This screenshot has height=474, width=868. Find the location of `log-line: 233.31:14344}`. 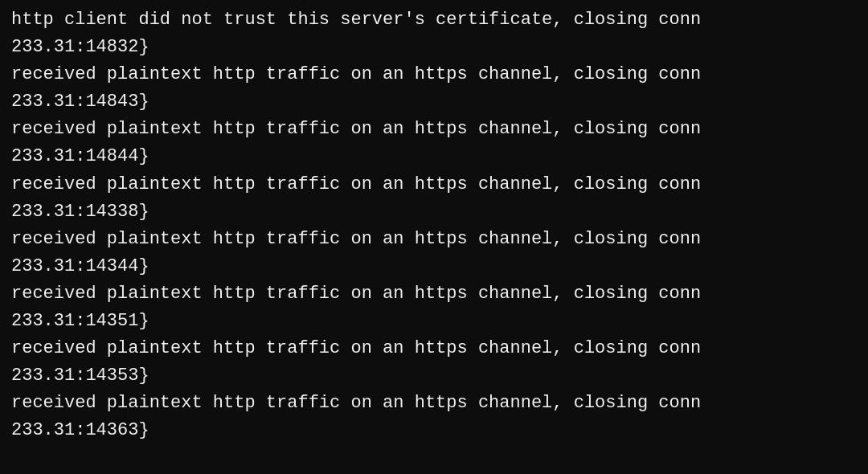

log-line: 233.31:14344} is located at coordinates (440, 267).